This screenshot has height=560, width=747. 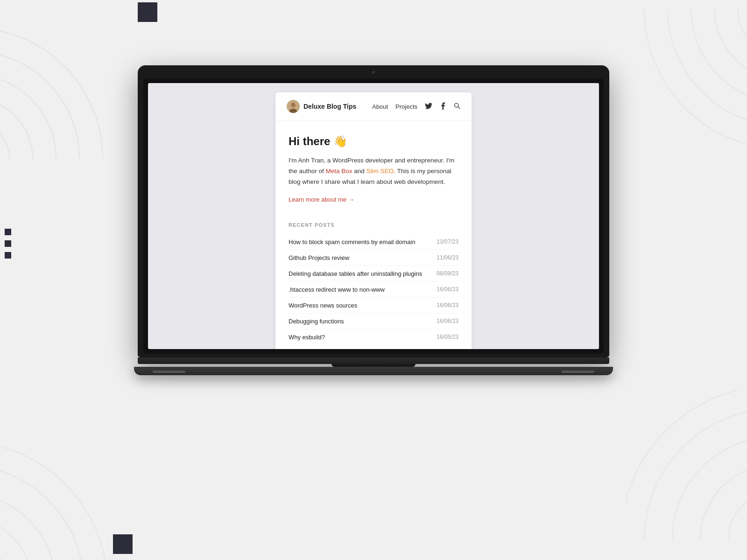 What do you see at coordinates (578, 371) in the screenshot?
I see `laptop-foot-right` at bounding box center [578, 371].